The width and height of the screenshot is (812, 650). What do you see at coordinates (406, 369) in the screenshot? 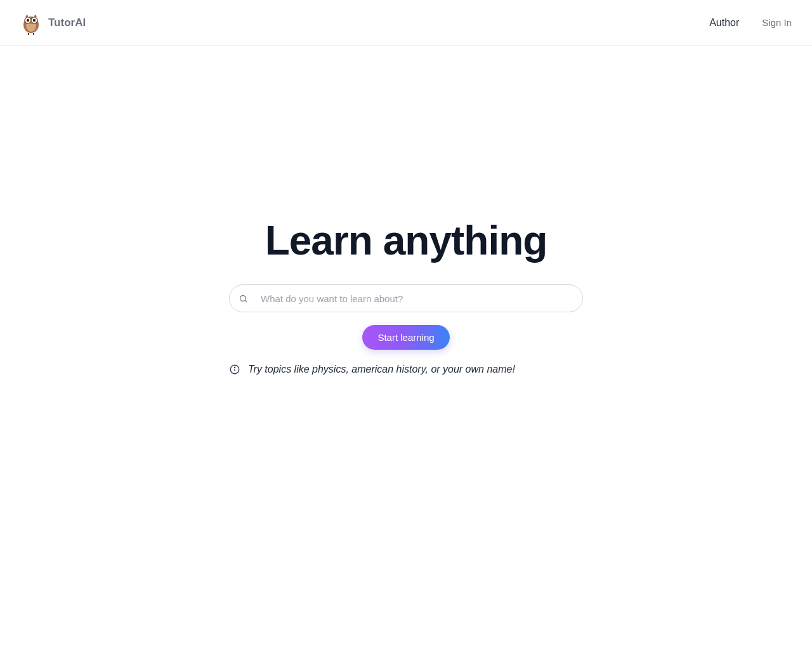
I see `hint-row: Try topics like physics, american histor…` at bounding box center [406, 369].